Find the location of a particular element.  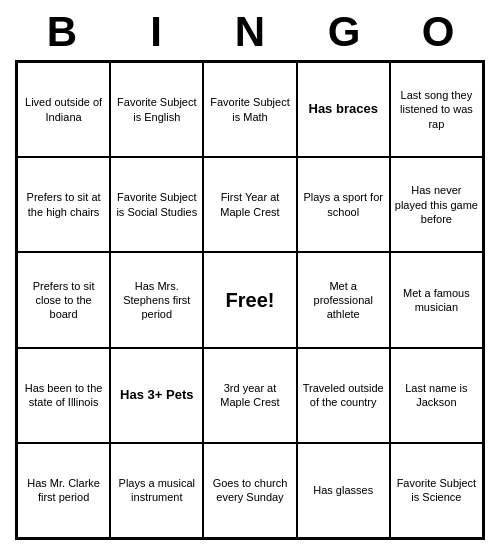

bingo-cell: Met a famous musician is located at coordinates (436, 300).